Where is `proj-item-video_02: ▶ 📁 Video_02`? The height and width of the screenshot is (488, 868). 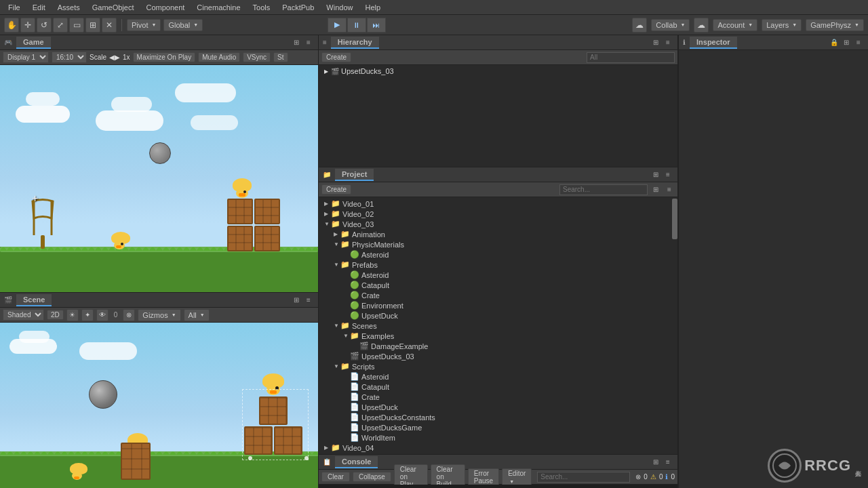 proj-item-video_02: ▶ 📁 Video_02 is located at coordinates (498, 214).